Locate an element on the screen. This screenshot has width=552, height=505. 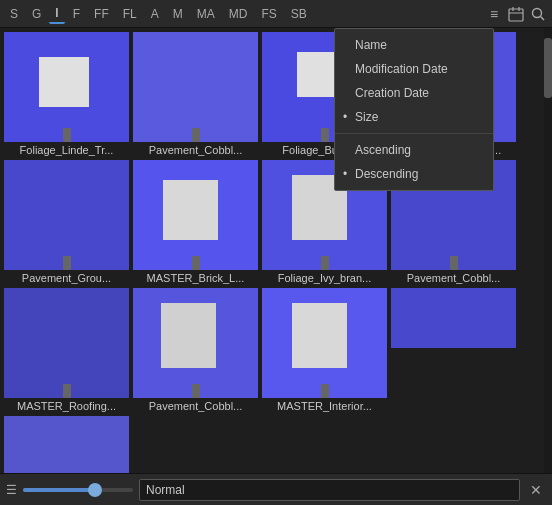
tab-FL: FL is located at coordinates (130, 14).